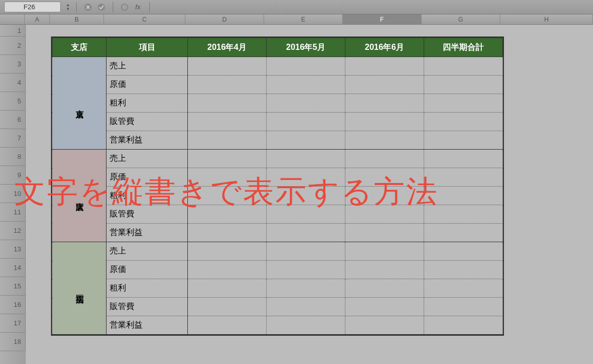 The image size is (593, 364). I want to click on table-header: 項目, so click(147, 47).